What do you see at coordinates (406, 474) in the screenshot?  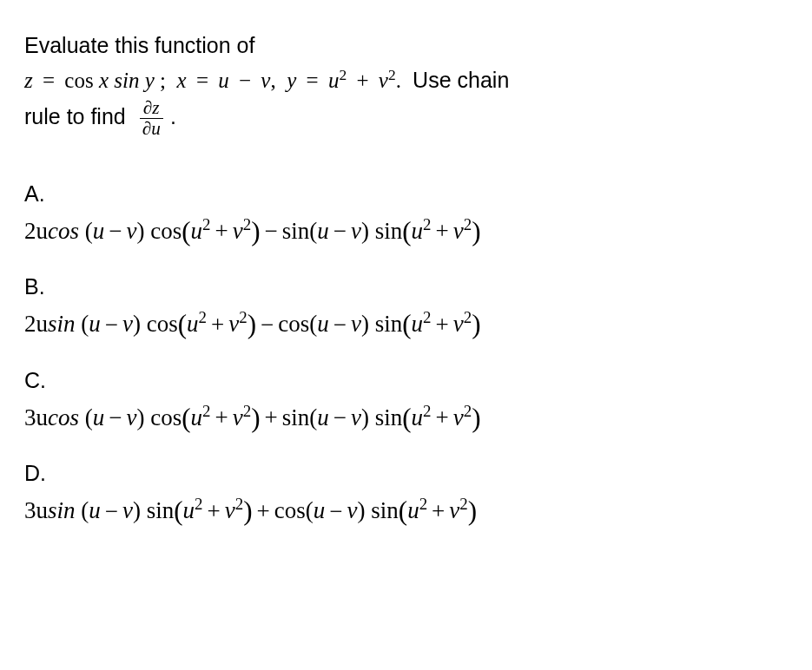 I see `option-d-label: D.` at bounding box center [406, 474].